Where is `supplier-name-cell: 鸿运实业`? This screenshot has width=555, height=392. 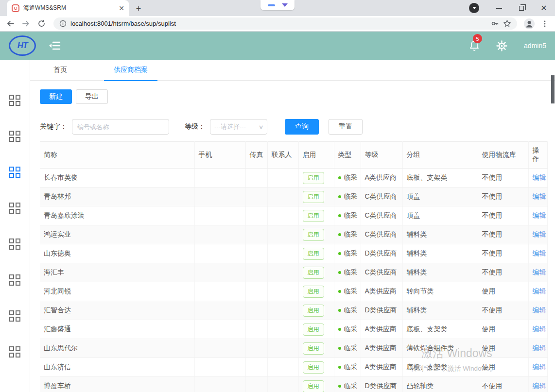 supplier-name-cell: 鸿运实业 is located at coordinates (117, 235).